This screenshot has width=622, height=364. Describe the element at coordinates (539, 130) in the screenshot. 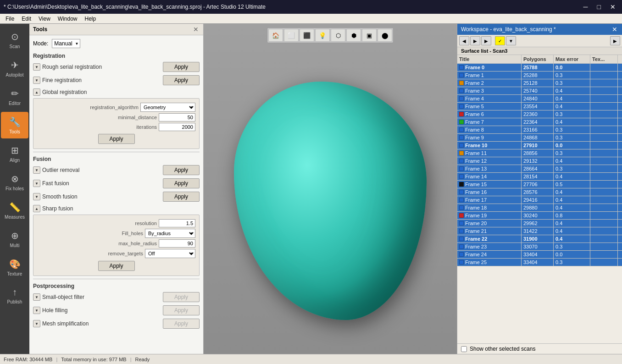

I see `table-row: Frame 8 23166 0.3` at that location.